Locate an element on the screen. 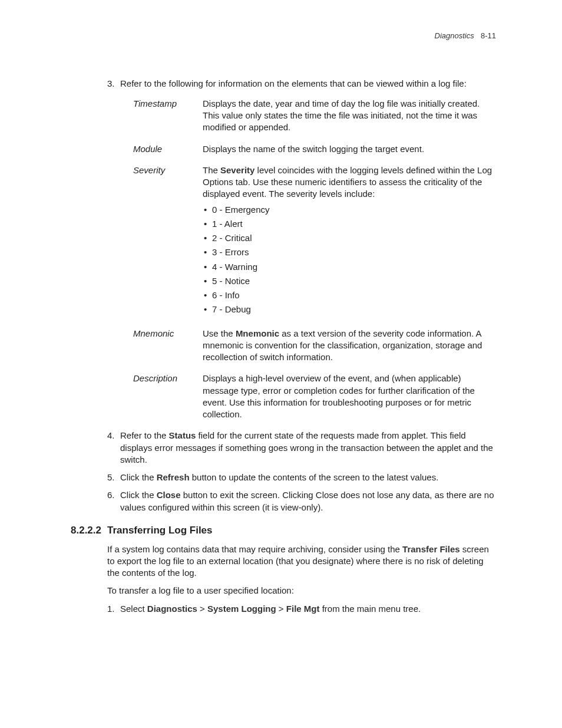 The width and height of the screenshot is (562, 728). def-row-mnemonic: Mnemonic Use the Mnemonic as a text vers… is located at coordinates (315, 345).